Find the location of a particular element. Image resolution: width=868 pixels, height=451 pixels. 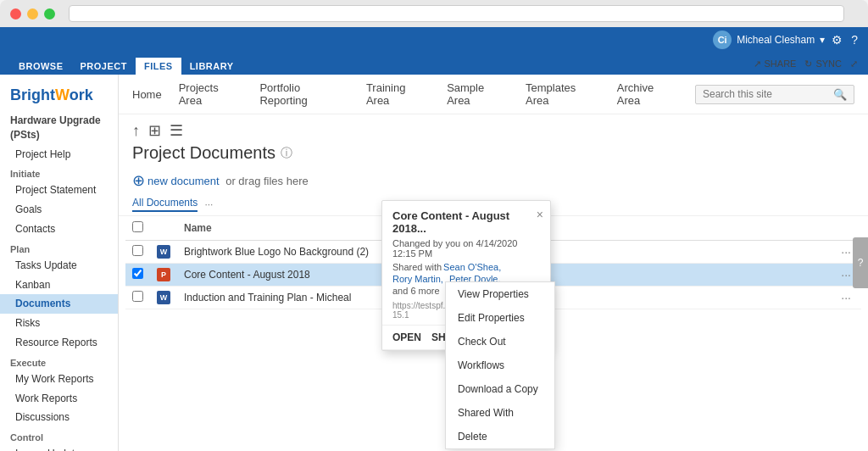

row1-doc-icon: W is located at coordinates (164, 252).